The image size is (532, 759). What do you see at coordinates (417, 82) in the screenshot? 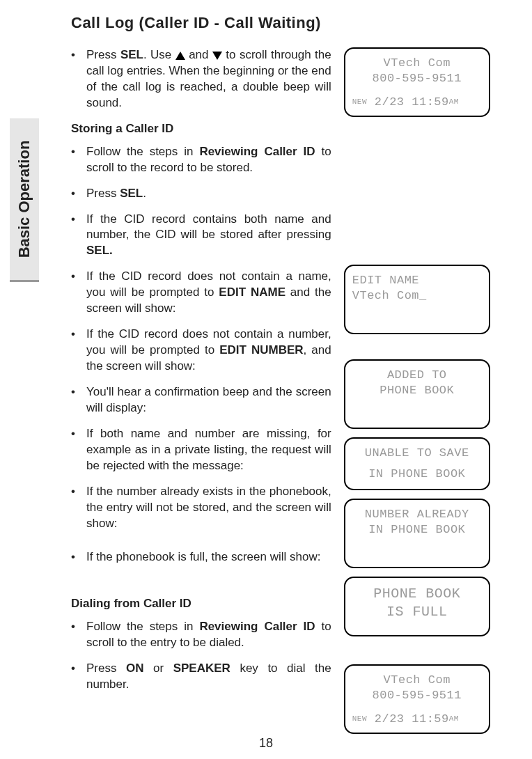
I see `lcd-caller-id-top: VTech Com 800-595-9511 NEW 2/23 11:59AM` at bounding box center [417, 82].